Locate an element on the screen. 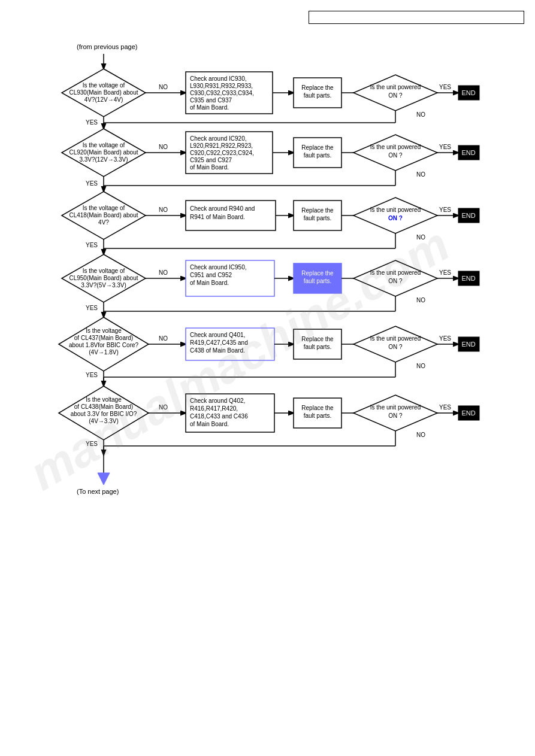  from-previous-label: (from previous page) is located at coordinates (107, 47).